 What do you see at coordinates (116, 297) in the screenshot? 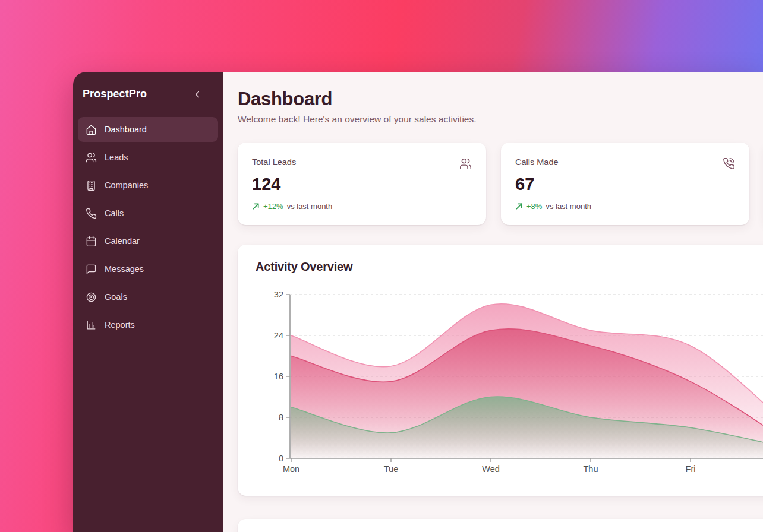
I see `nav-item-label: Goals` at bounding box center [116, 297].